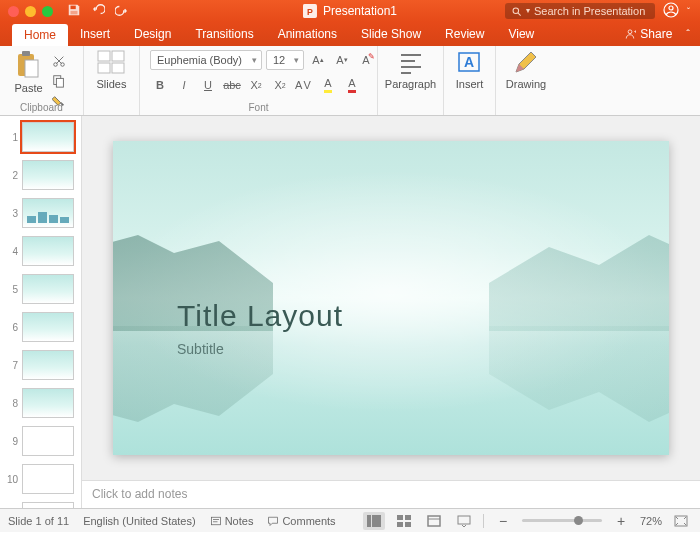 The image size is (700, 544). I want to click on save-icon, so click(74, 12).